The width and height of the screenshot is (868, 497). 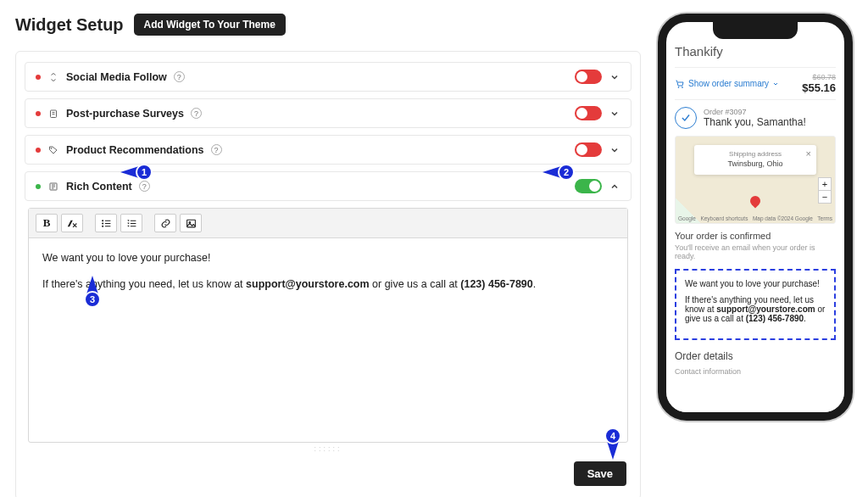 What do you see at coordinates (755, 83) in the screenshot?
I see `order-summary-row: Show order summary $60.78 $55.16` at bounding box center [755, 83].